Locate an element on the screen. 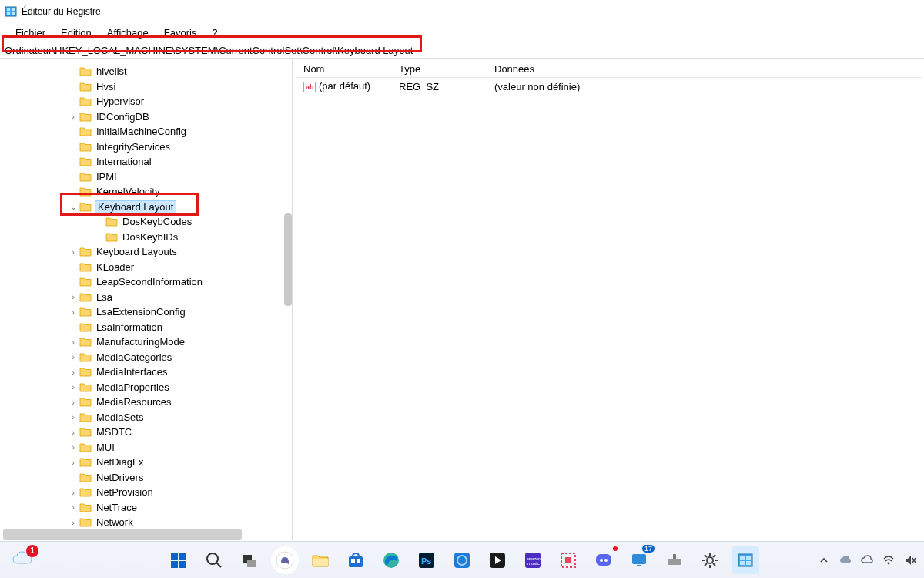  app-dark-icon is located at coordinates (497, 560).